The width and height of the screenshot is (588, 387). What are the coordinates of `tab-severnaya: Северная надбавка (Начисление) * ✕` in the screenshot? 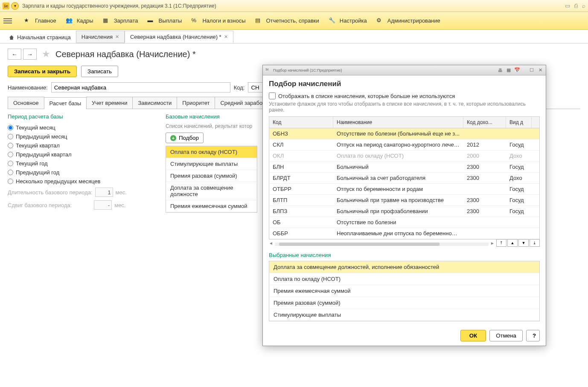 It's located at (179, 37).